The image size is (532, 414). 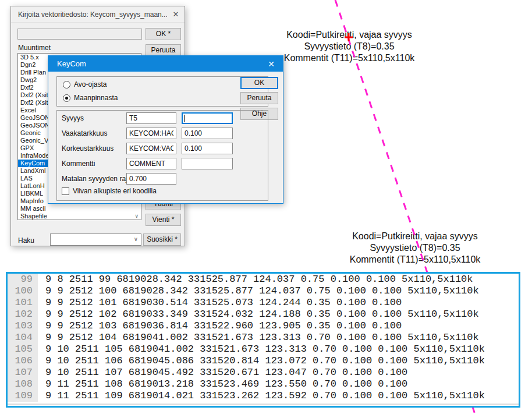 What do you see at coordinates (415, 248) in the screenshot?
I see `annotation-block-bottom: Koodi=Putkireitti, vajaa syvyysSyvyystie…` at bounding box center [415, 248].